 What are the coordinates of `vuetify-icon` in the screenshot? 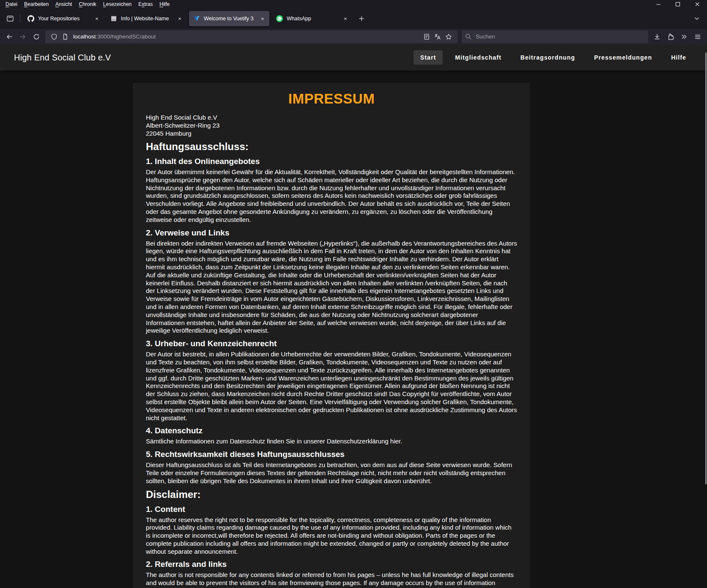 It's located at (197, 19).